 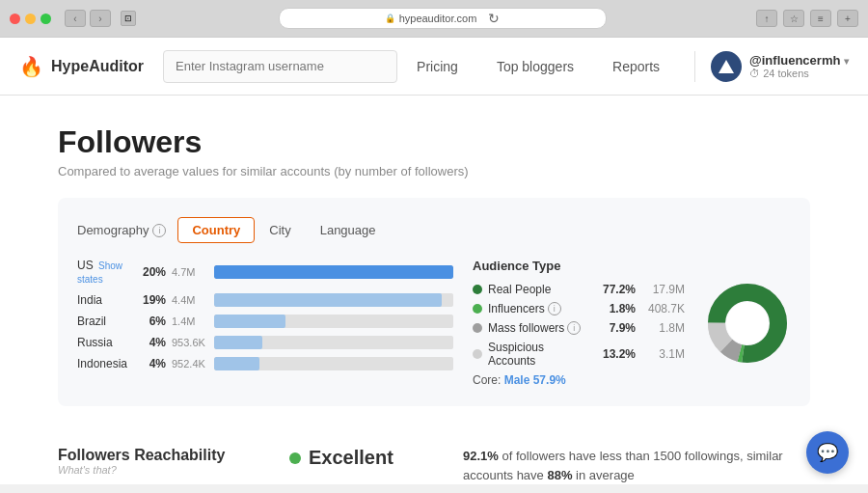 I want to click on excellent-dot, so click(x=295, y=458).